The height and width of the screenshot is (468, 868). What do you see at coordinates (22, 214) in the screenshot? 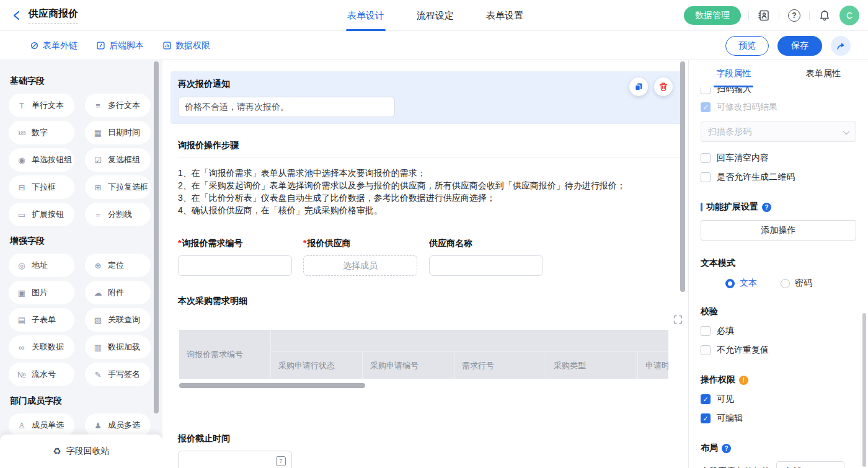
I see `button-icon: ▭` at bounding box center [22, 214].